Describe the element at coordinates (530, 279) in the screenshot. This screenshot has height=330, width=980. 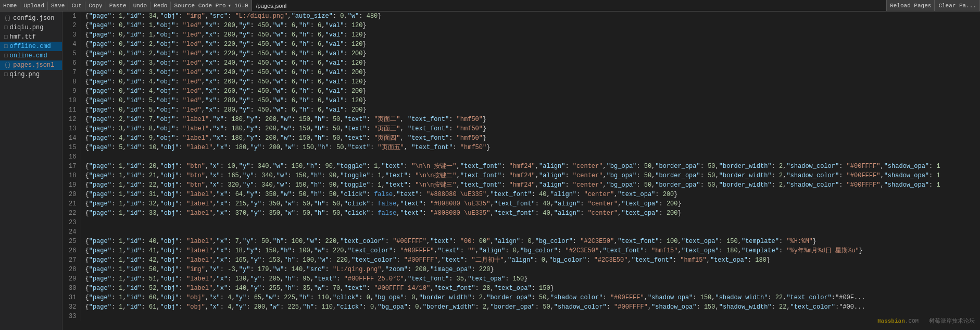
I see `line-content: {"page": 1,"id": 51,"obj": "label","x": …` at that location.